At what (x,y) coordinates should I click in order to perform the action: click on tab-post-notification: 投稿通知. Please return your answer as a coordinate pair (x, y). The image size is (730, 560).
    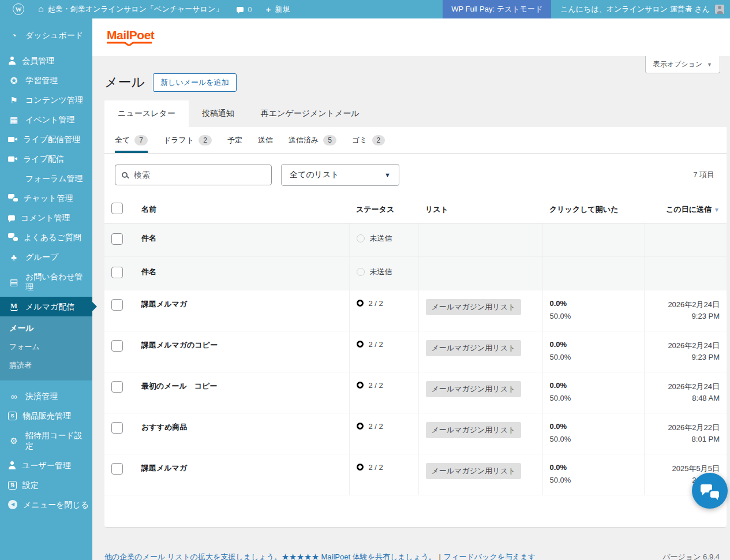
    Looking at the image, I should click on (218, 114).